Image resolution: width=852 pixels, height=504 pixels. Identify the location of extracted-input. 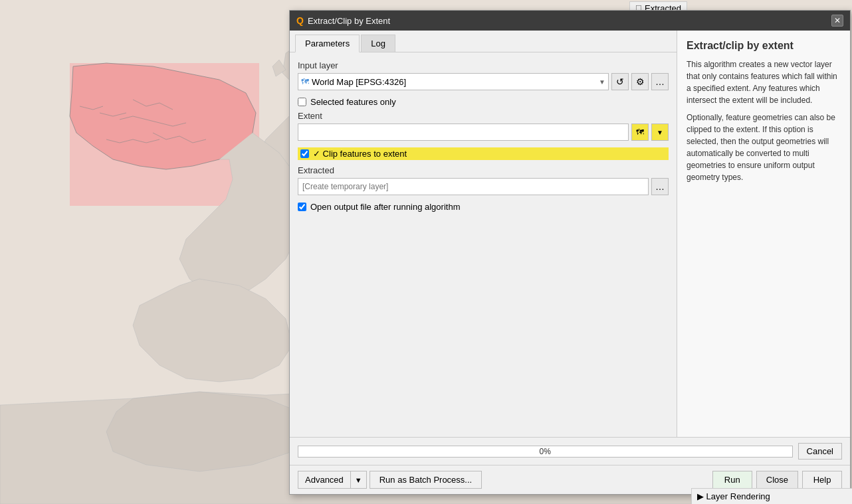
(473, 187).